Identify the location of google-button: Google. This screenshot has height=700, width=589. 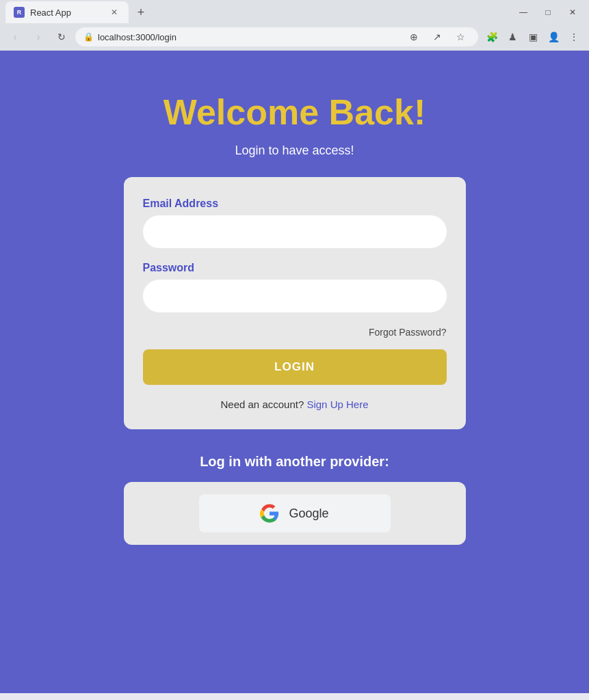
(295, 513).